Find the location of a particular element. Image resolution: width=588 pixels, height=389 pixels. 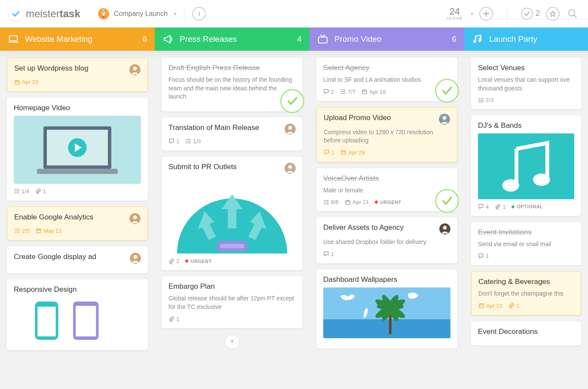

active-tasks-count: 24 ACTIVE is located at coordinates (455, 14).